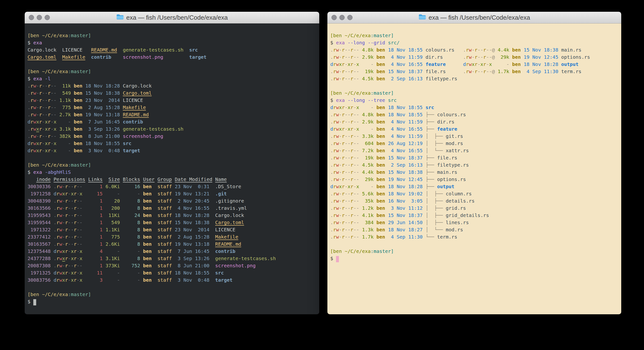 The width and height of the screenshot is (644, 350). I want to click on terminal-line: drwxr-xr-x - ben 7 Jun 16:45 contrib, so click(172, 122).